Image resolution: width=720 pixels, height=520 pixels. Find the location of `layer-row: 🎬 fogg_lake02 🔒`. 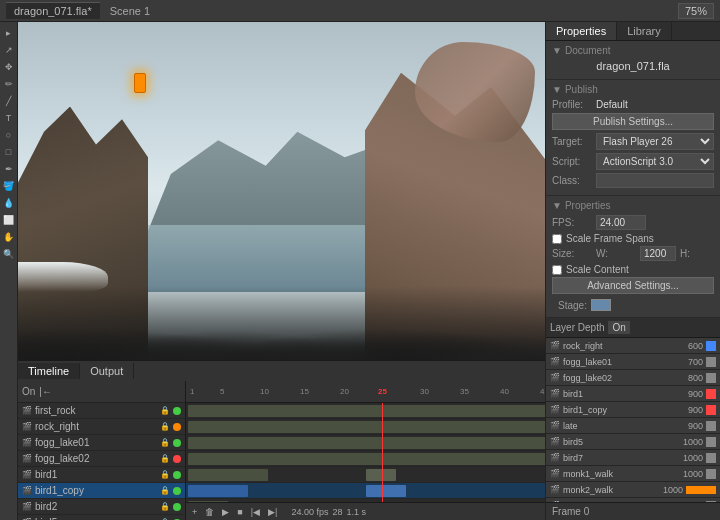

layer-row: 🎬 fogg_lake02 🔒 is located at coordinates (102, 459).